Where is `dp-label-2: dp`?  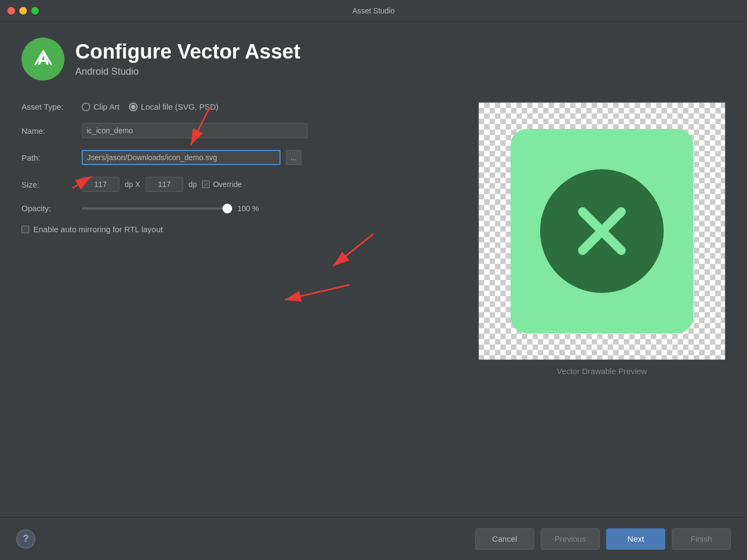 dp-label-2: dp is located at coordinates (193, 184).